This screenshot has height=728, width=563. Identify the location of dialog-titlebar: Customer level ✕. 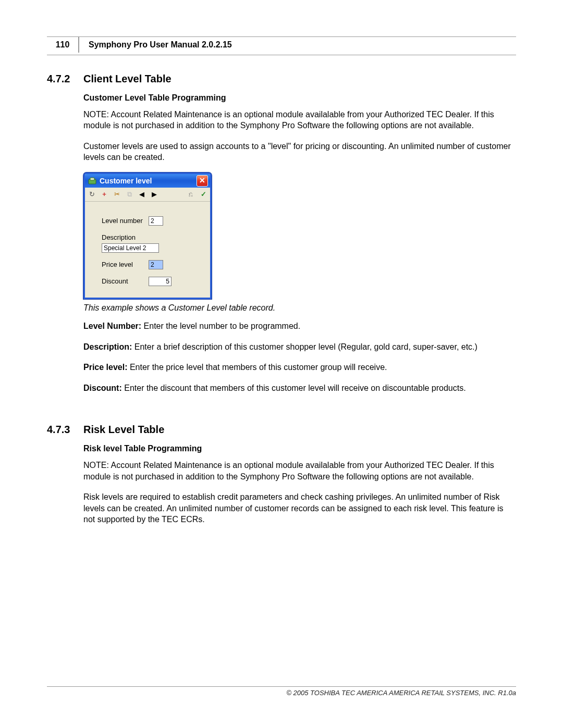
(148, 181).